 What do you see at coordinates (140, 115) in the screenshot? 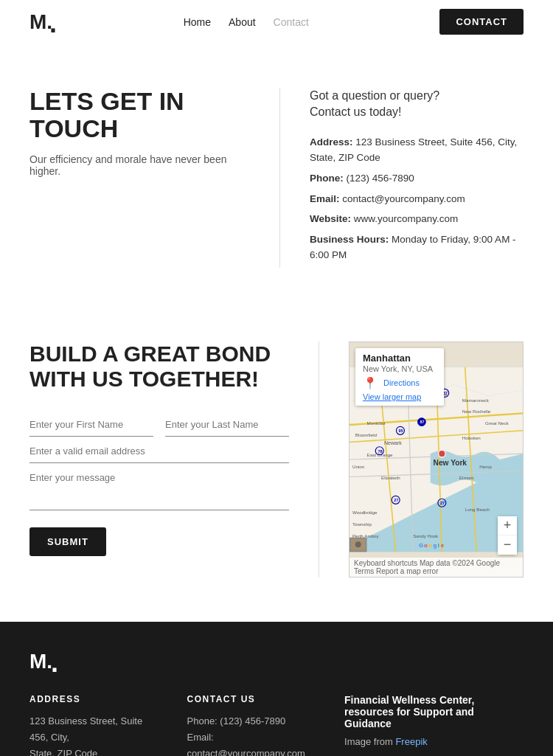
I see `section-heading: LETS GET IN TOUCH` at bounding box center [140, 115].